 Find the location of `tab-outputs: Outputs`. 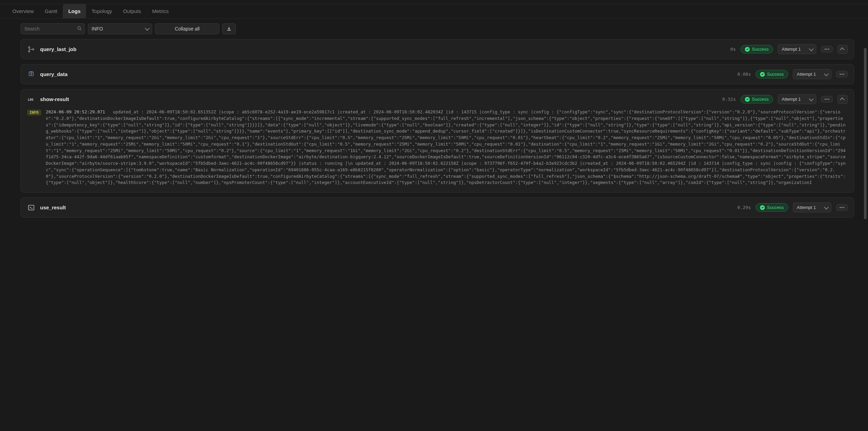

tab-outputs: Outputs is located at coordinates (132, 11).